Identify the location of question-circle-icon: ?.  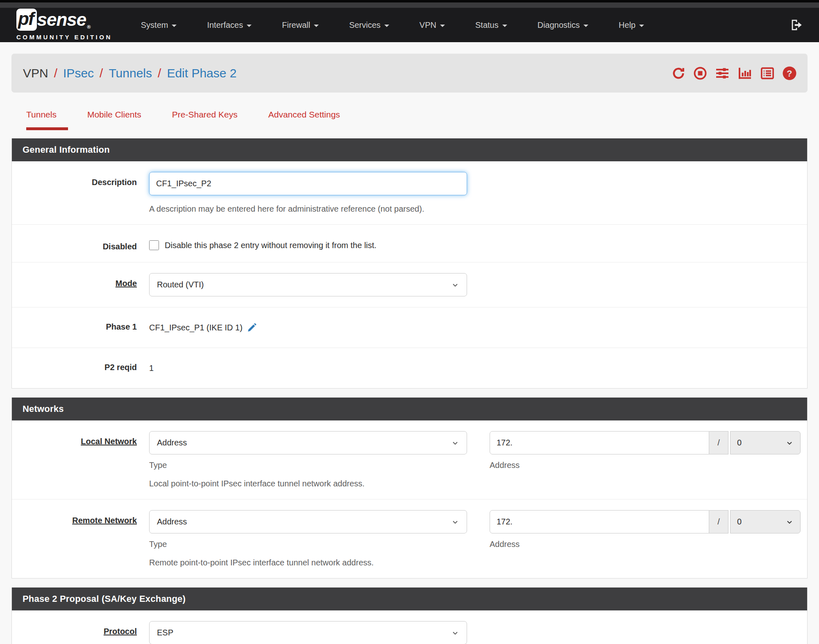
(790, 73).